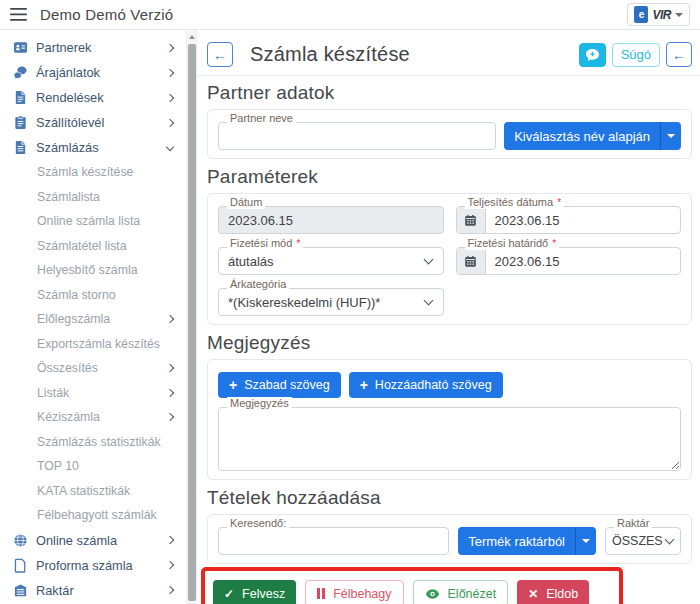 The width and height of the screenshot is (700, 604). I want to click on check-icon: ✓, so click(229, 594).